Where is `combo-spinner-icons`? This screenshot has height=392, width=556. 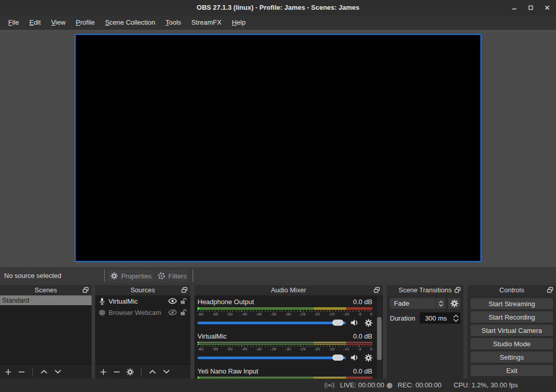 combo-spinner-icons is located at coordinates (440, 303).